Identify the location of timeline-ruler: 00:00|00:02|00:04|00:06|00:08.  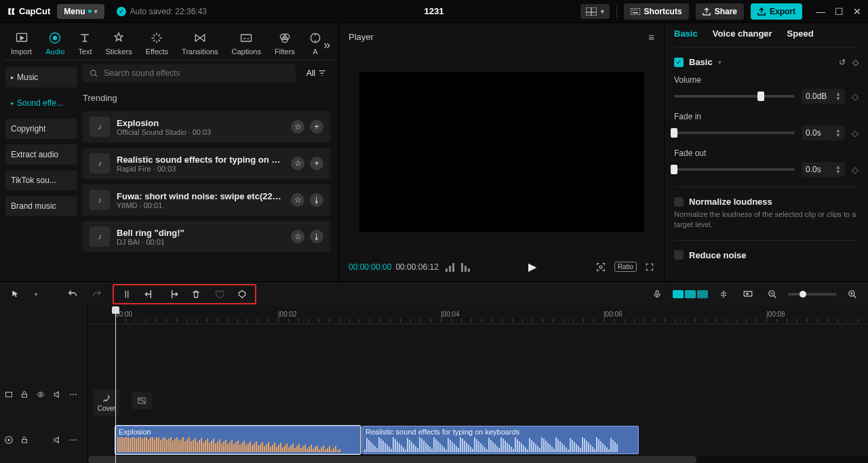
(478, 315).